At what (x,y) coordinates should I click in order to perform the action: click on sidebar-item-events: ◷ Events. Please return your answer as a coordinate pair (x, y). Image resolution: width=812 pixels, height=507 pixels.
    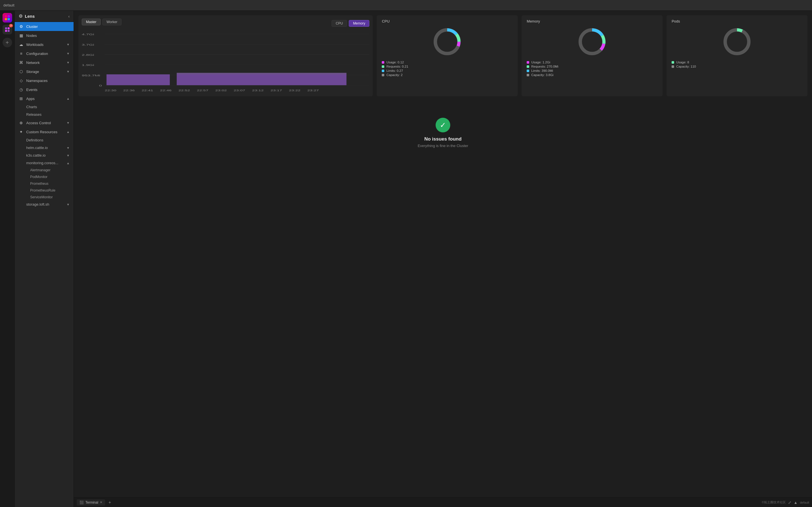
    Looking at the image, I should click on (44, 90).